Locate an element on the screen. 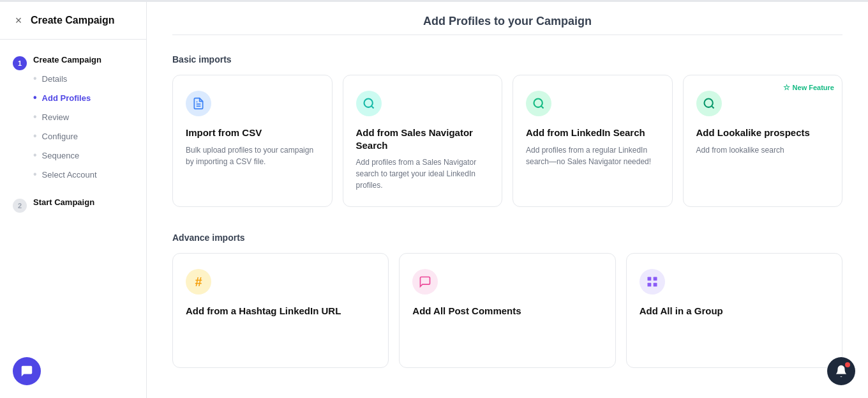 The image size is (868, 398). advance-imports-label: Advance imports is located at coordinates (507, 238).